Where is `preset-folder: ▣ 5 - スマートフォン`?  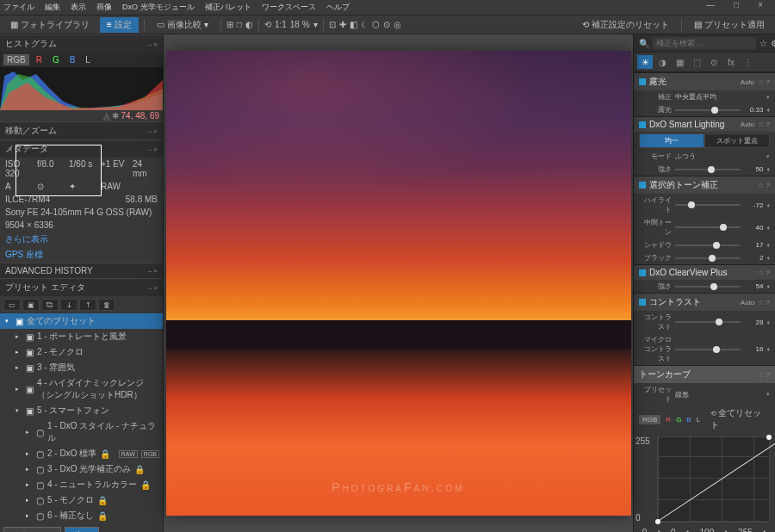 preset-folder: ▣ 5 - スマートフォン is located at coordinates (86, 411).